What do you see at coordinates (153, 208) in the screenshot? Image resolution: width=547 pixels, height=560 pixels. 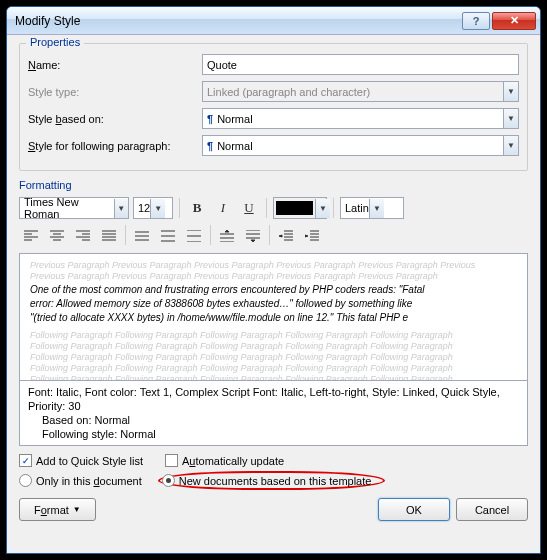 I see `font-size-select: 12▼` at bounding box center [153, 208].